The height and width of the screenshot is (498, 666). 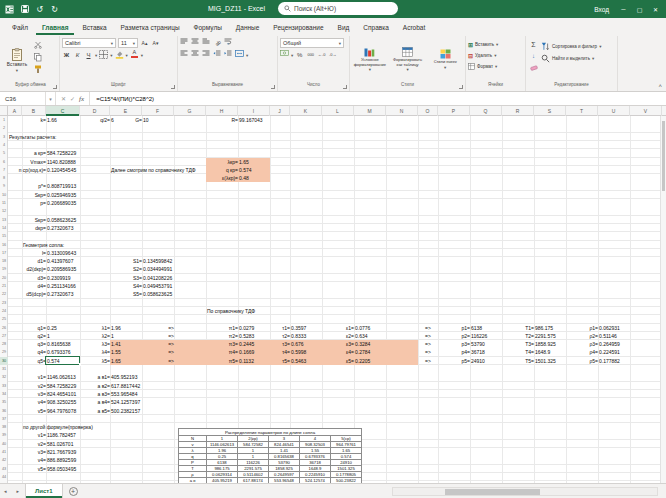 What do you see at coordinates (208, 28) in the screenshot?
I see `ribbon-tab-формулы: Формулы` at bounding box center [208, 28].